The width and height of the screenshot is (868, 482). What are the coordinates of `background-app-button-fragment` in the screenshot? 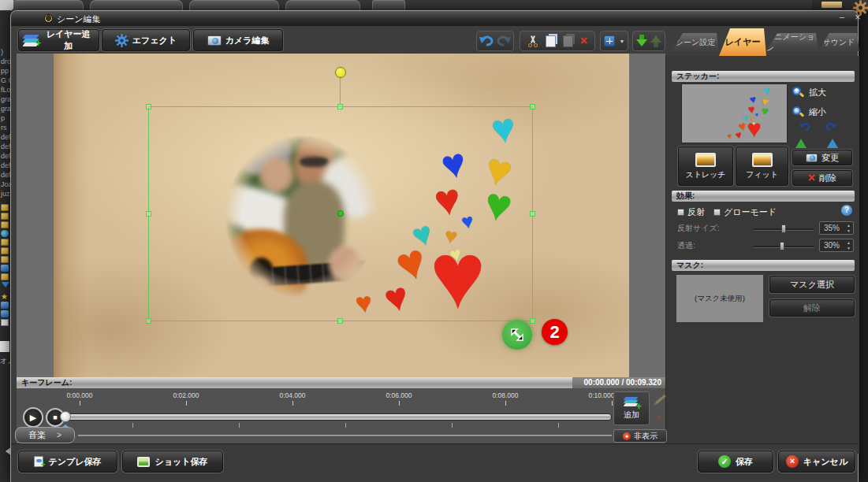 It's located at (832, 5).